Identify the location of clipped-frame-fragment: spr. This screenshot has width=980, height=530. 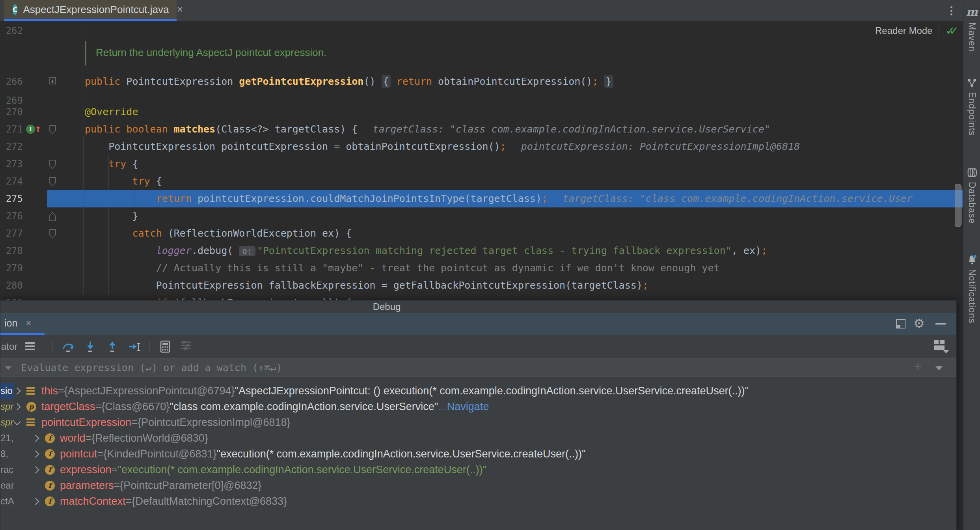
(7, 407).